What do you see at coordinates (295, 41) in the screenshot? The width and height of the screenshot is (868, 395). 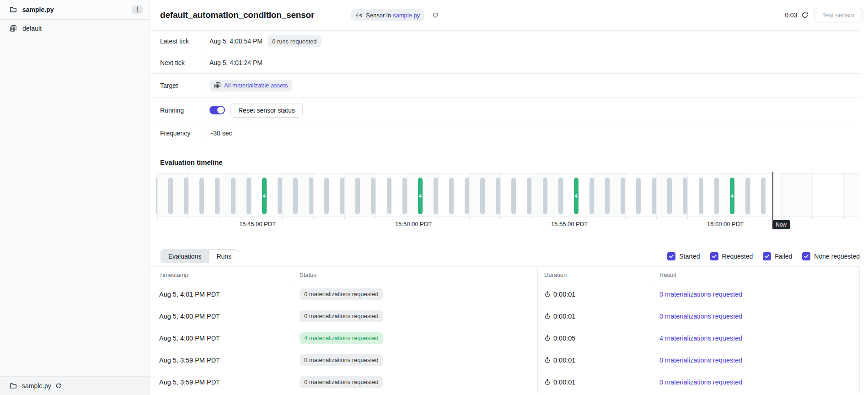 I see `latest-tick-result-badge: 0 runs requested` at bounding box center [295, 41].